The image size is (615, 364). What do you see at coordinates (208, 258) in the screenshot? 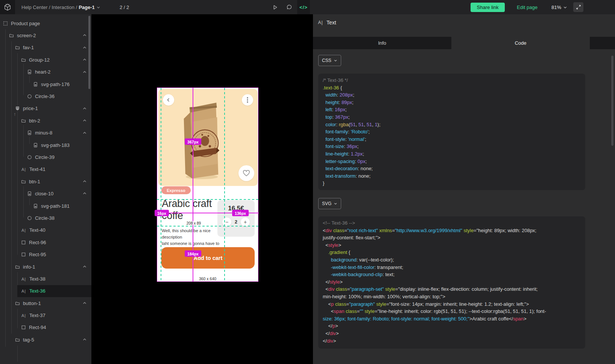
I see `add-to-cart-button: Add to cart` at bounding box center [208, 258].